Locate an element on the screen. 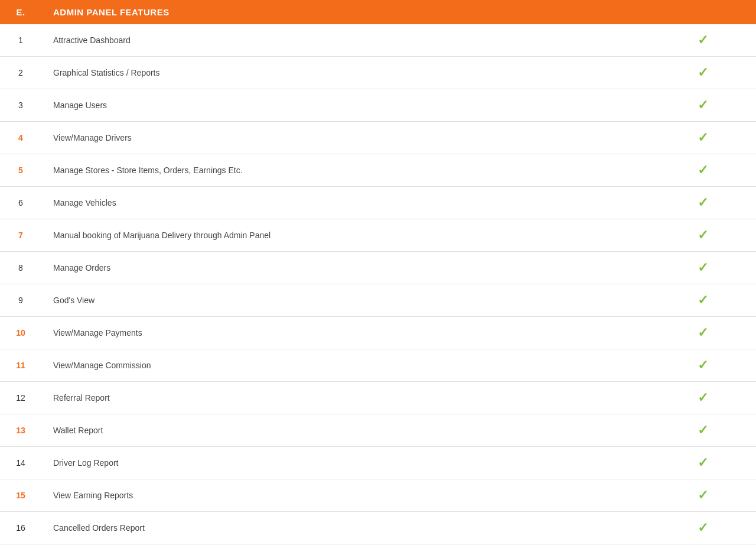  row-number: 4 is located at coordinates (21, 138).